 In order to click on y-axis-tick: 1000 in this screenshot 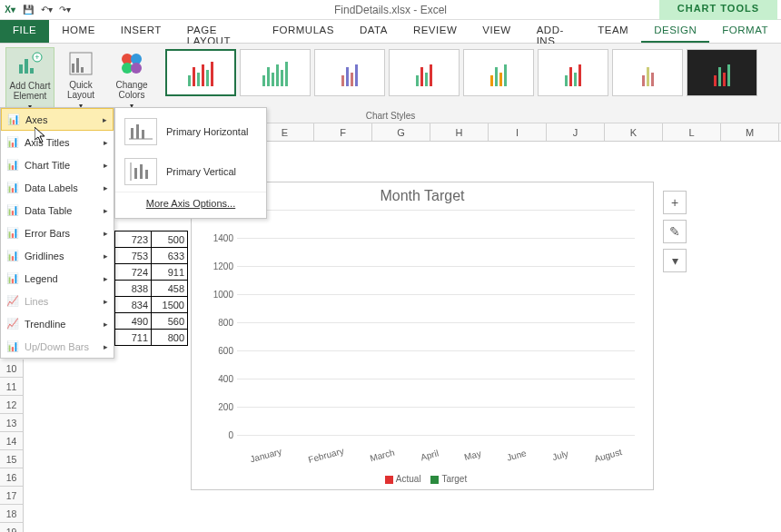, I will do `click(217, 294)`.